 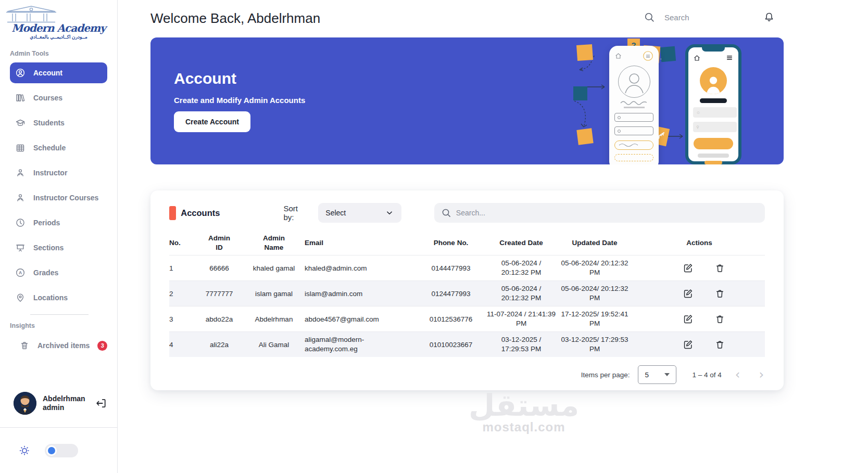 I want to click on prev-page-button: ‹, so click(x=738, y=375).